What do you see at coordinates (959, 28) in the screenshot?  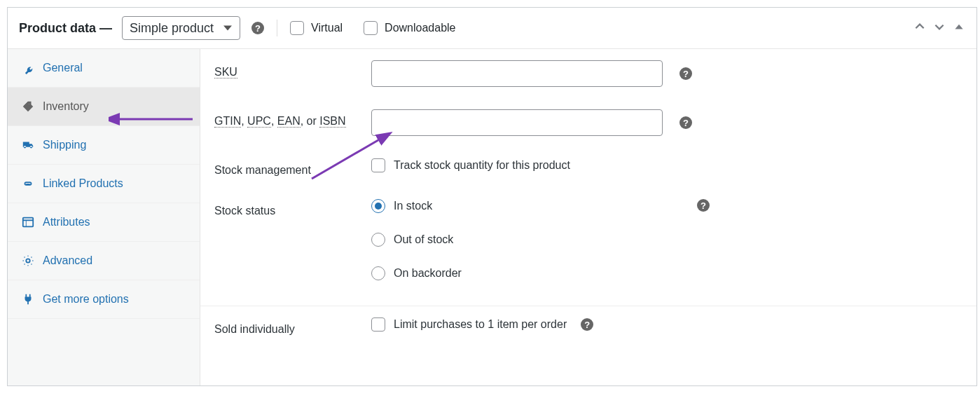 I see `collapse-icon` at bounding box center [959, 28].